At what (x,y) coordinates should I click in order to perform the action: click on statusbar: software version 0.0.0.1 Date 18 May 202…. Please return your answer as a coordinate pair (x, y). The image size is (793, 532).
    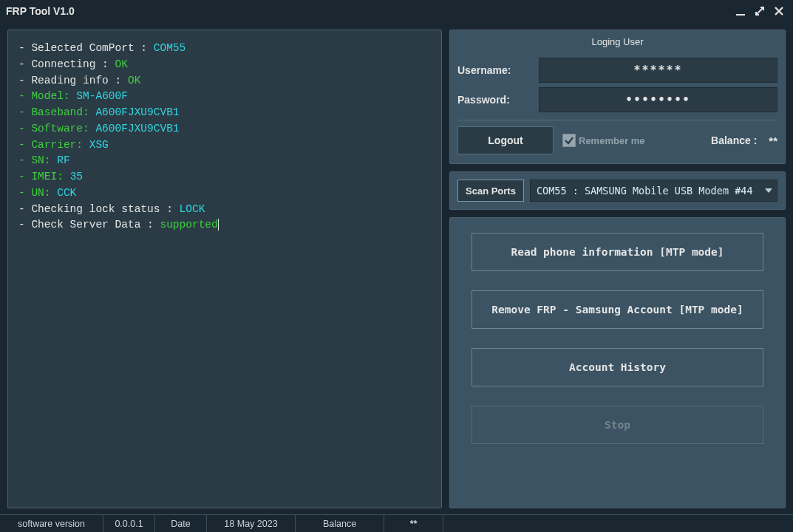
    Looking at the image, I should click on (396, 523).